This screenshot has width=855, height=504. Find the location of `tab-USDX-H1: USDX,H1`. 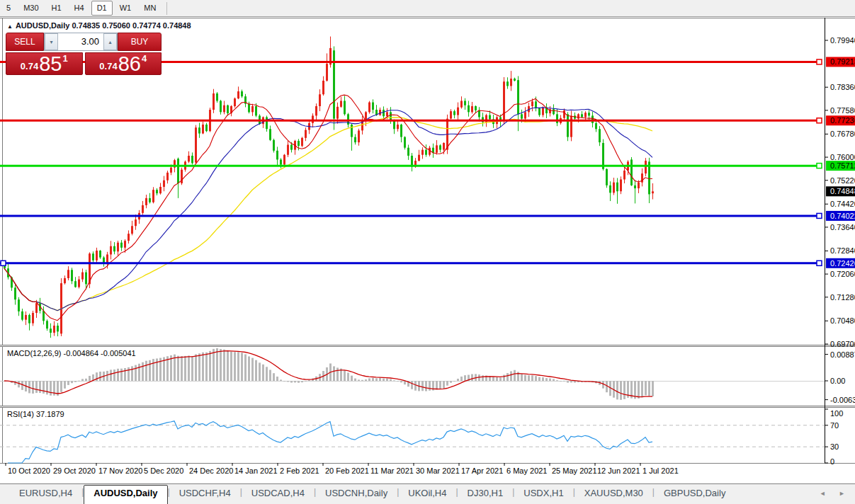

tab-USDX-H1: USDX,H1 is located at coordinates (543, 494).